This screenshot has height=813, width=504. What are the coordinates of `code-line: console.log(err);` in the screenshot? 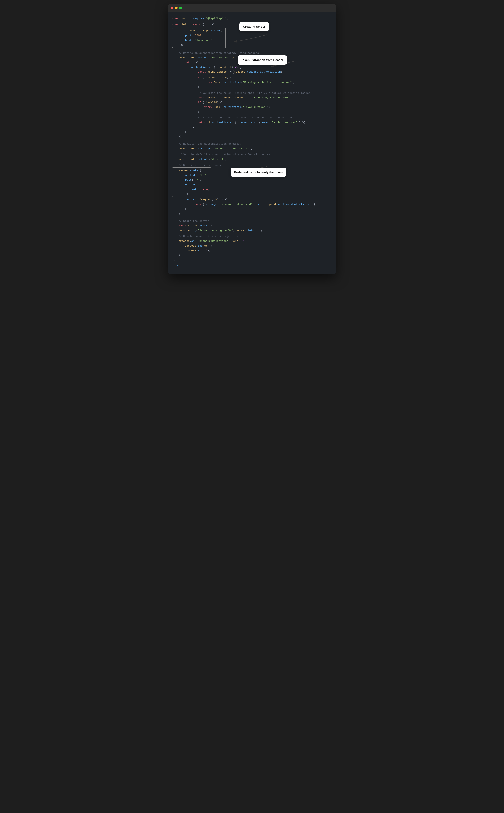 It's located at (252, 246).